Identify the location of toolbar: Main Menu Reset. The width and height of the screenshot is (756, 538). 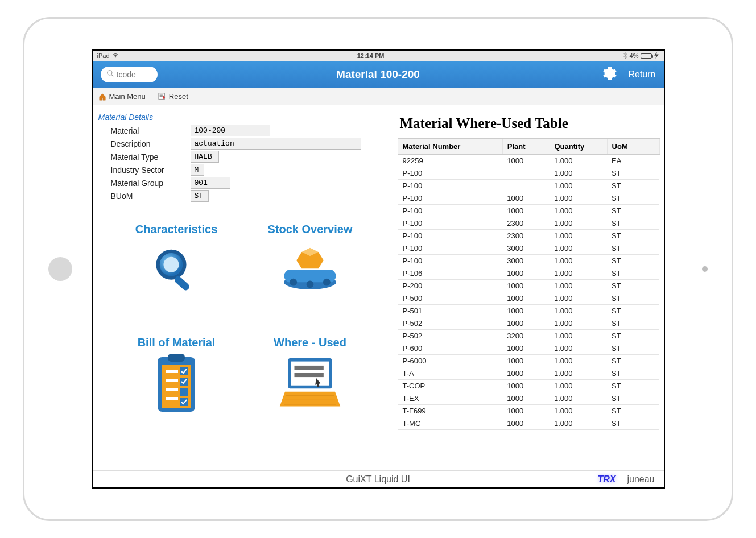
(378, 97).